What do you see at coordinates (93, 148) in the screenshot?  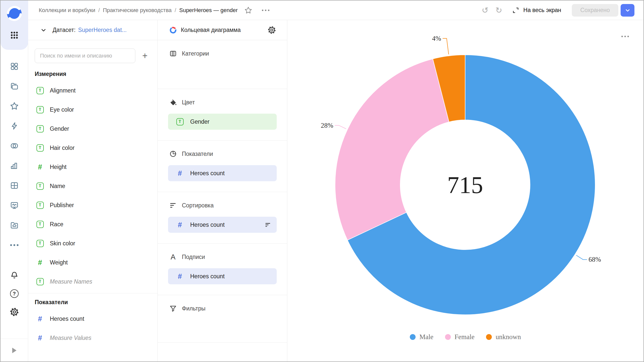 I see `field-row-hair-color: T Hair color` at bounding box center [93, 148].